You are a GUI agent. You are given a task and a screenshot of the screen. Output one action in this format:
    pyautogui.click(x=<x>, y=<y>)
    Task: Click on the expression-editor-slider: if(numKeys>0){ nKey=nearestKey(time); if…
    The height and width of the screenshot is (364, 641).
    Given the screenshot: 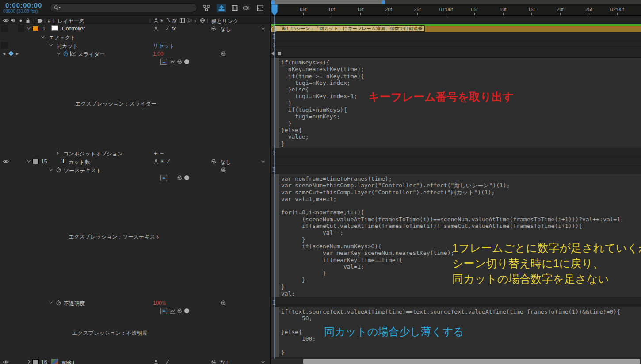 What is the action you would take?
    pyautogui.click(x=456, y=103)
    